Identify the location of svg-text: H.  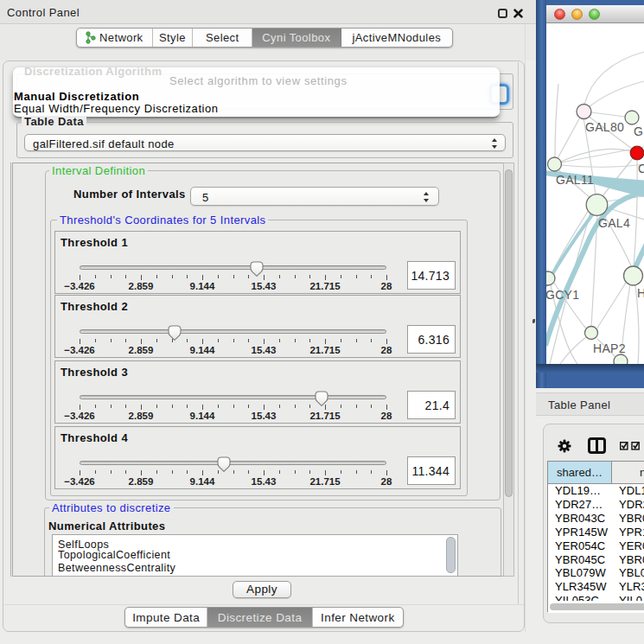
(641, 293).